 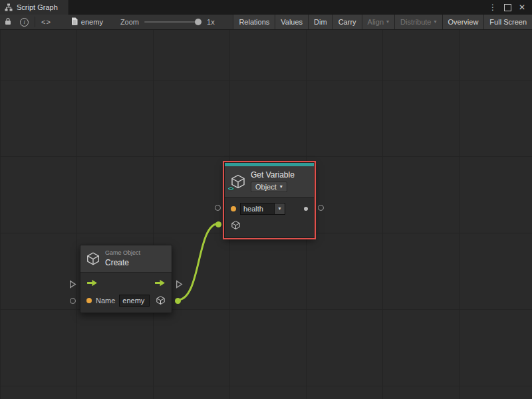 I want to click on toolbar-separator, so click(x=35, y=22).